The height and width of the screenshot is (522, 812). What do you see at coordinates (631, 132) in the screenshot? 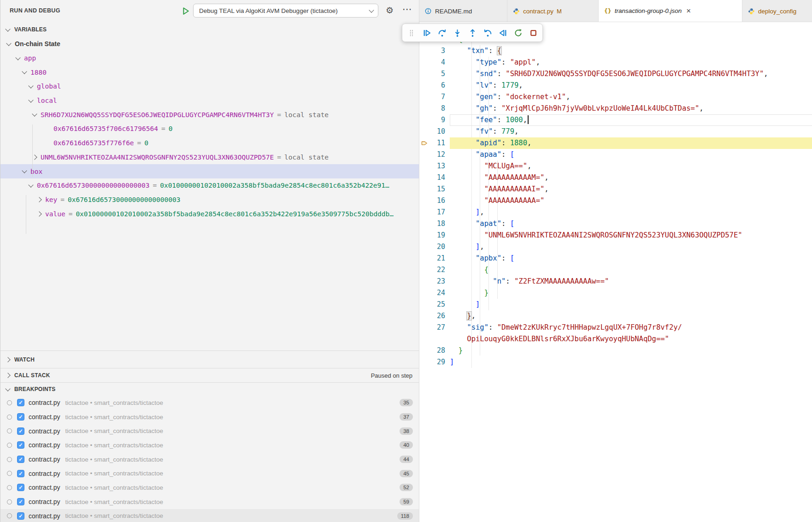
I see `code-text: "fv": 779,` at bounding box center [631, 132].